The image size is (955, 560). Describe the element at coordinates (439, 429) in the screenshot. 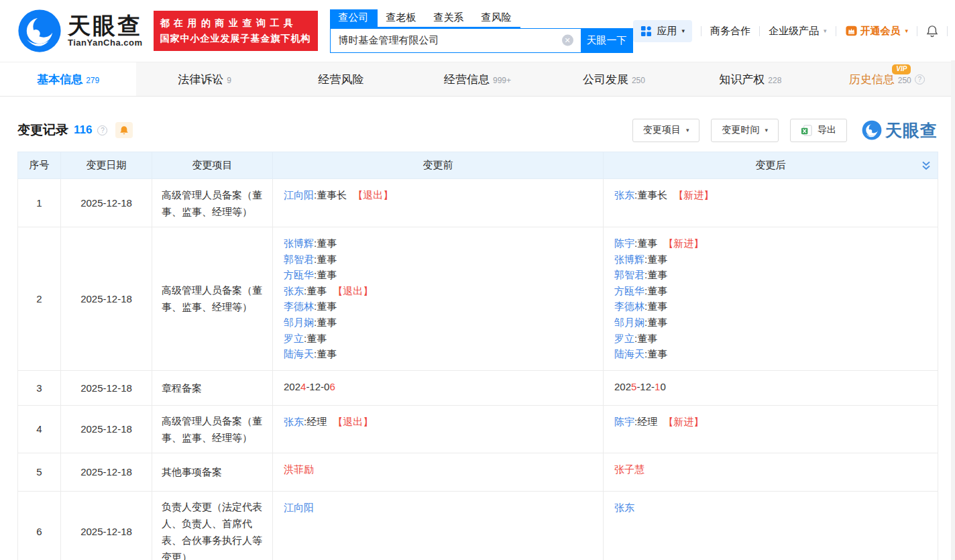

I see `change-before-cell: 张东:经理【退出】` at that location.